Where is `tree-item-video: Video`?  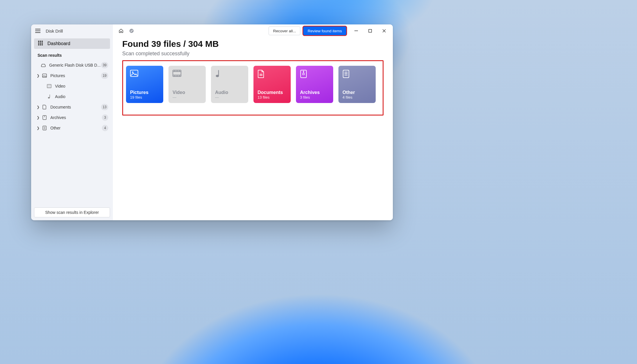 tree-item-video: Video is located at coordinates (72, 86).